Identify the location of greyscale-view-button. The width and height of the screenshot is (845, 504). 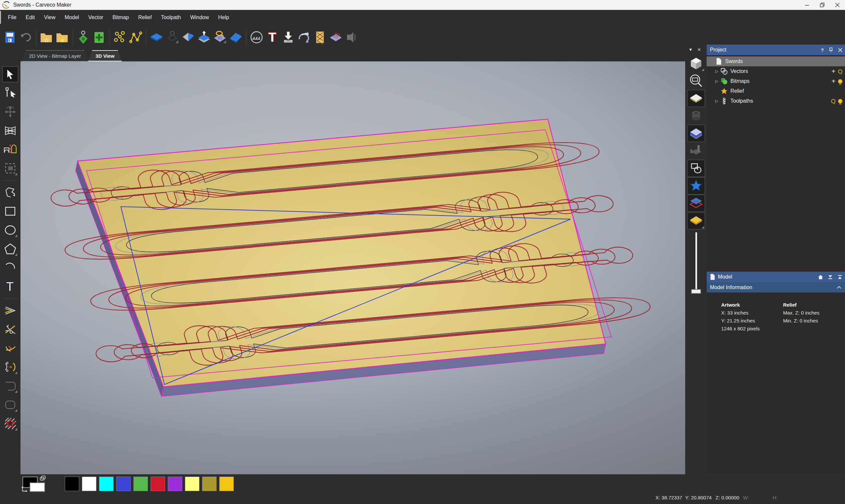
(696, 186).